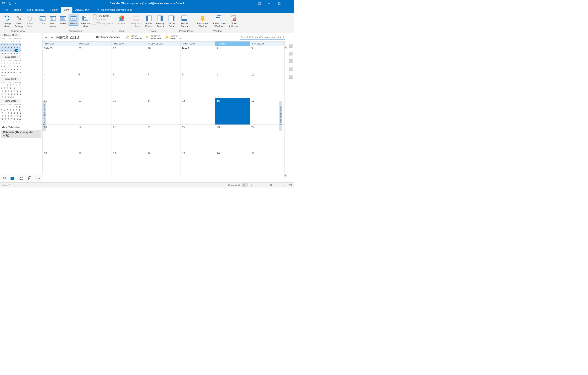 This screenshot has height=375, width=588. I want to click on mail-nav-icon: ✉, so click(4, 178).